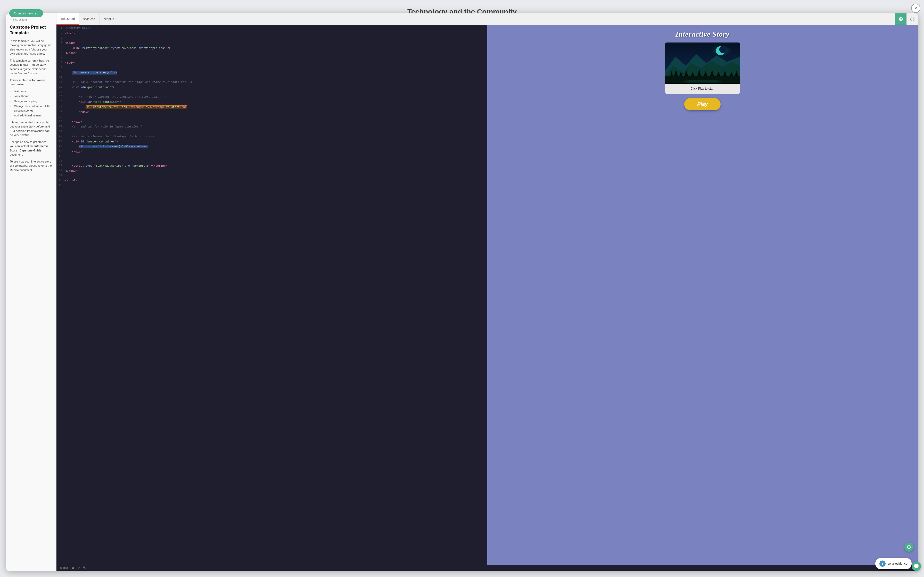 The width and height of the screenshot is (924, 577). I want to click on instructions-para4: For tips on how to get started, you can …, so click(31, 148).